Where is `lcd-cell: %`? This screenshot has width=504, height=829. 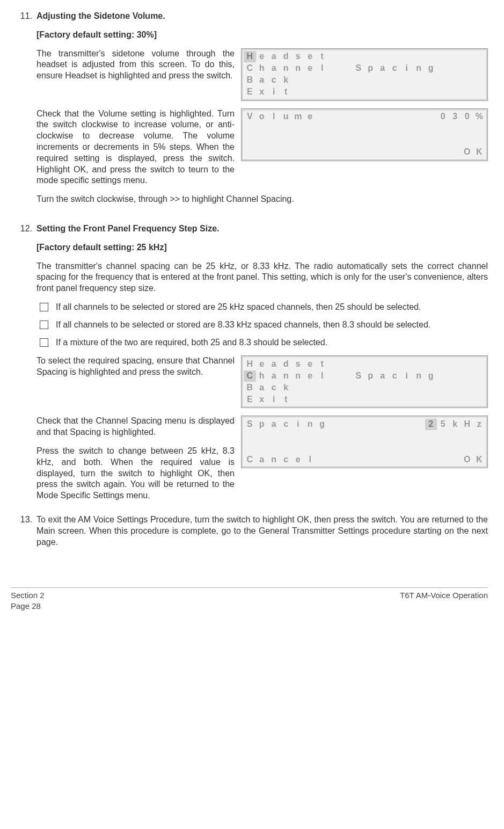 lcd-cell: % is located at coordinates (480, 117).